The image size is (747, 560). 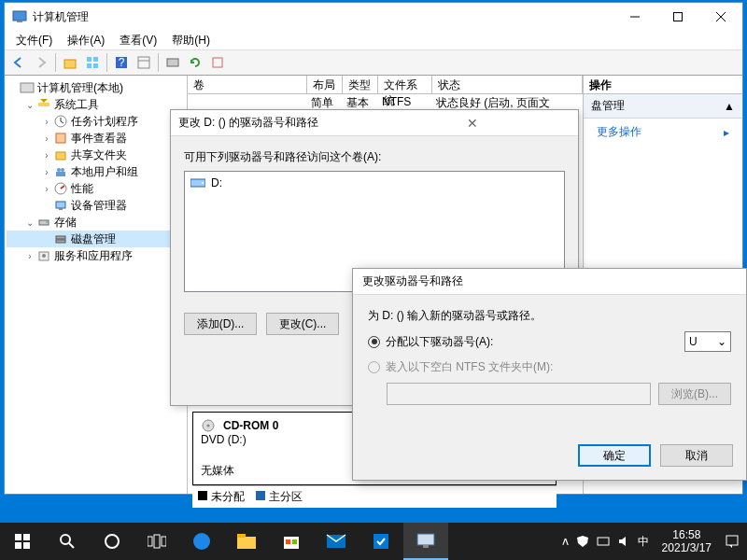 What do you see at coordinates (325, 84) in the screenshot?
I see `col-layout: 布局` at bounding box center [325, 84].